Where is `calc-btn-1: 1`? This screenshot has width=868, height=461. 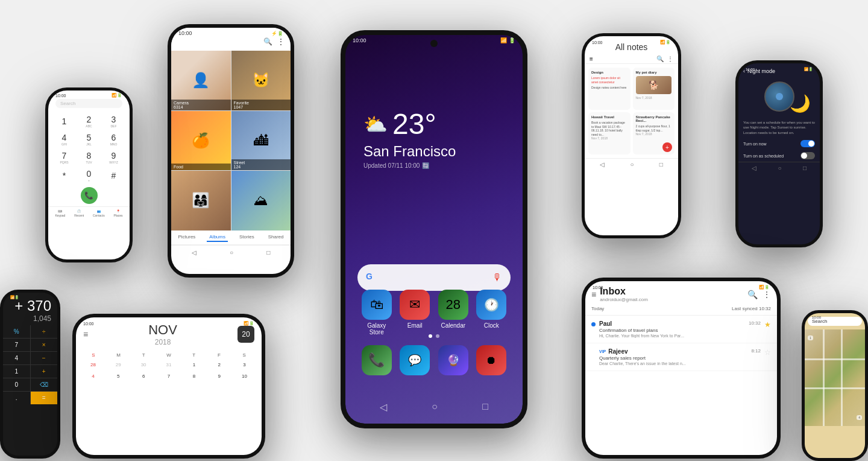
calc-btn-1: 1 is located at coordinates (17, 372).